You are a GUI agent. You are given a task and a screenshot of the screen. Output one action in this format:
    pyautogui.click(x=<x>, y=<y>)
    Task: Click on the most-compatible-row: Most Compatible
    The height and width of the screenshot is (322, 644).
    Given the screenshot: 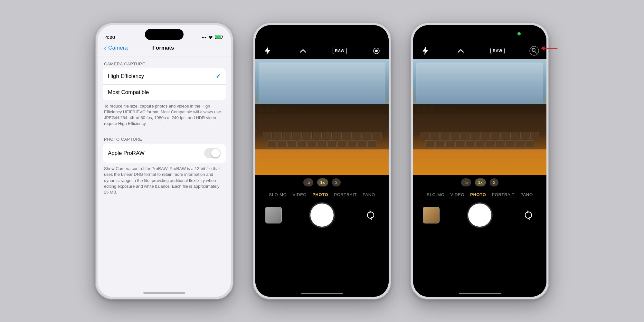 What is the action you would take?
    pyautogui.click(x=164, y=92)
    